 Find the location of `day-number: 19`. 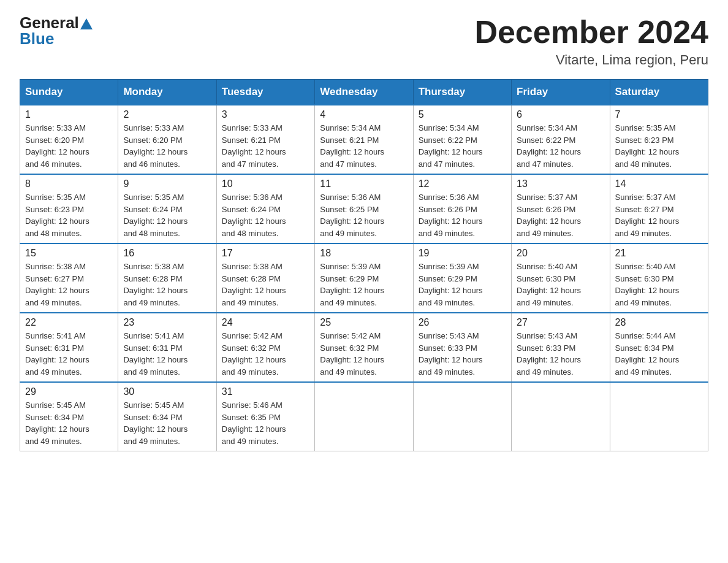

day-number: 19 is located at coordinates (462, 253).